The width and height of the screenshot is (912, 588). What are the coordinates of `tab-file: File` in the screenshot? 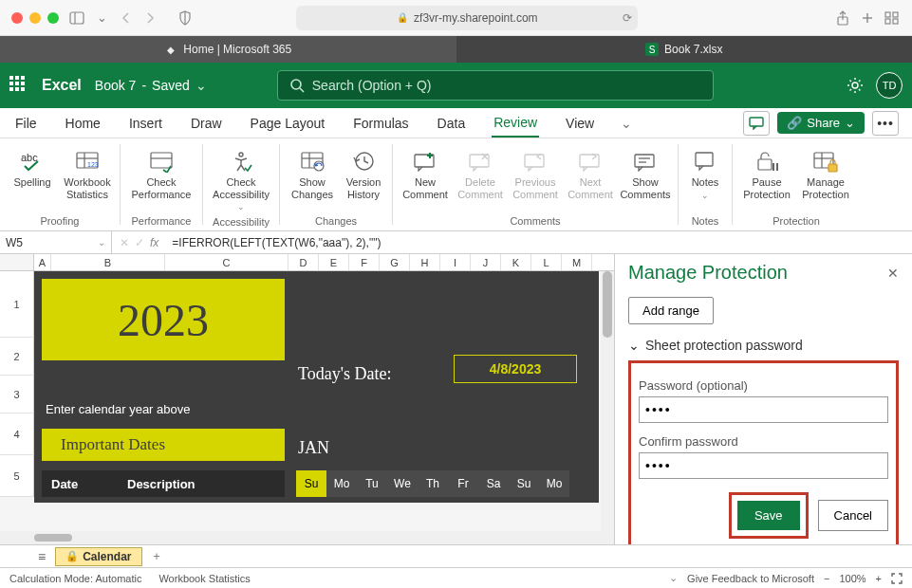 It's located at (27, 123).